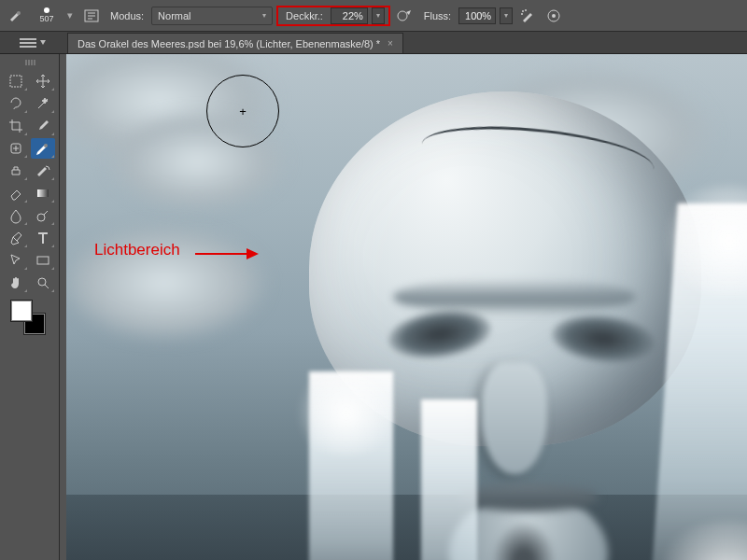 This screenshot has height=560, width=747. Describe the element at coordinates (43, 193) in the screenshot. I see `tool-gradient` at that location.